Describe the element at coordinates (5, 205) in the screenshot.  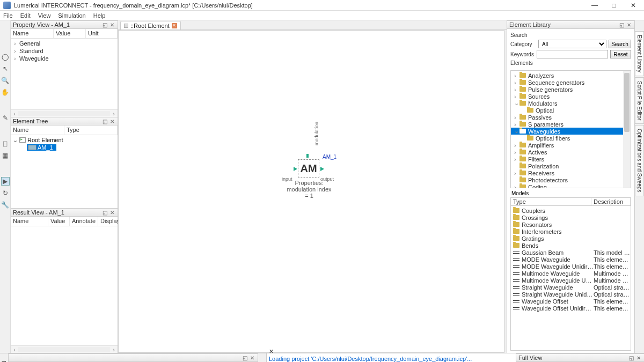
I see `tool-settings-icon: 🔧` at that location.